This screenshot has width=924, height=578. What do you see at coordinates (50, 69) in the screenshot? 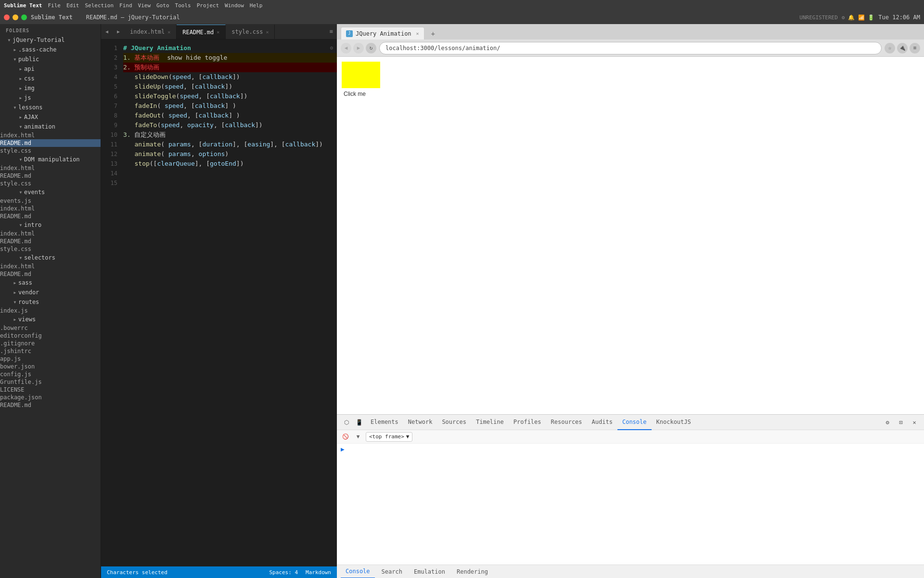
I see `sidebar-item-api: ▶ api` at bounding box center [50, 69].